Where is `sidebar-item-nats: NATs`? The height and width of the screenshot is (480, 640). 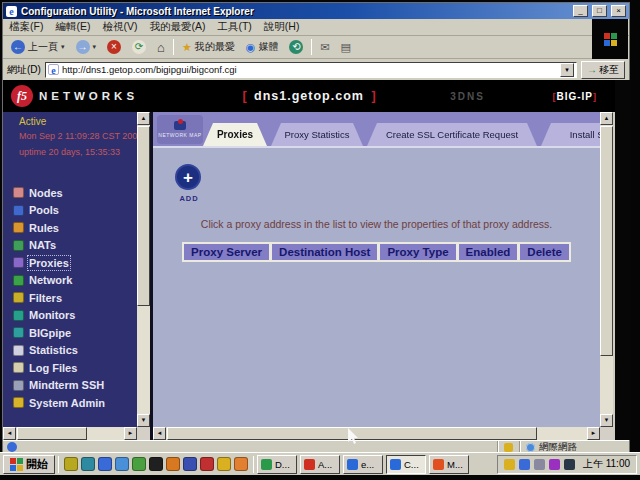 sidebar-item-nats: NATs is located at coordinates (74, 246).